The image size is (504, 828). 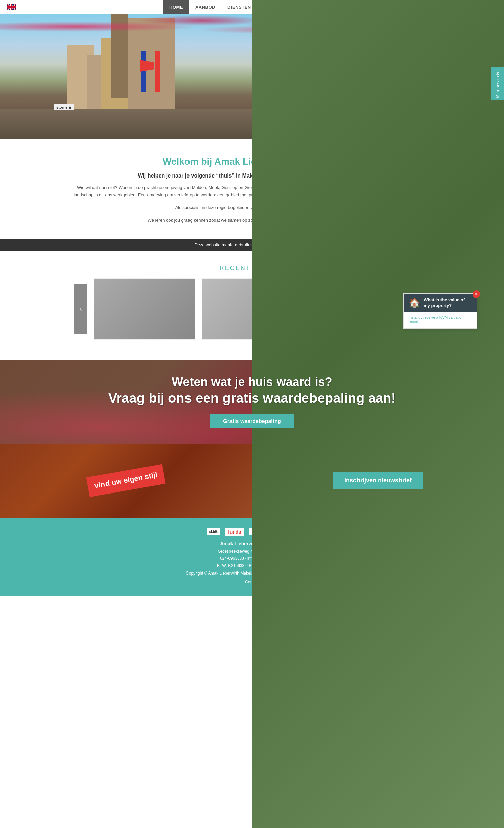 What do you see at coordinates (144, 309) in the screenshot?
I see `property-card-image` at bounding box center [144, 309].